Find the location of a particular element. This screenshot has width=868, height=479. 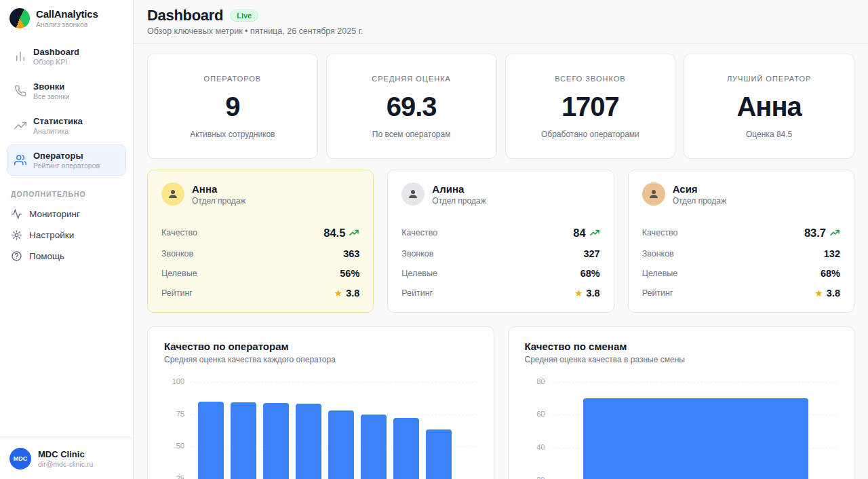

y-axis-tick-label: 25 is located at coordinates (174, 476).